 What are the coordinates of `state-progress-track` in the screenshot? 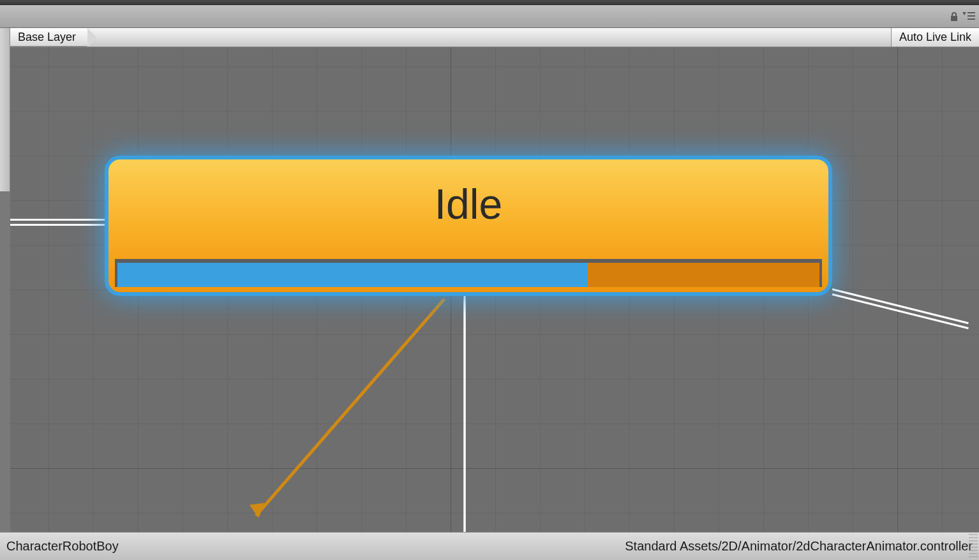 It's located at (468, 273).